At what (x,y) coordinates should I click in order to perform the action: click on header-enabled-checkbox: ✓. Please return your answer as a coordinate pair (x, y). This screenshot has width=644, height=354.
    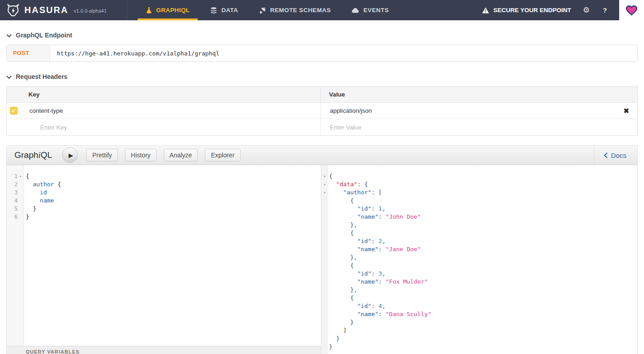
    Looking at the image, I should click on (14, 111).